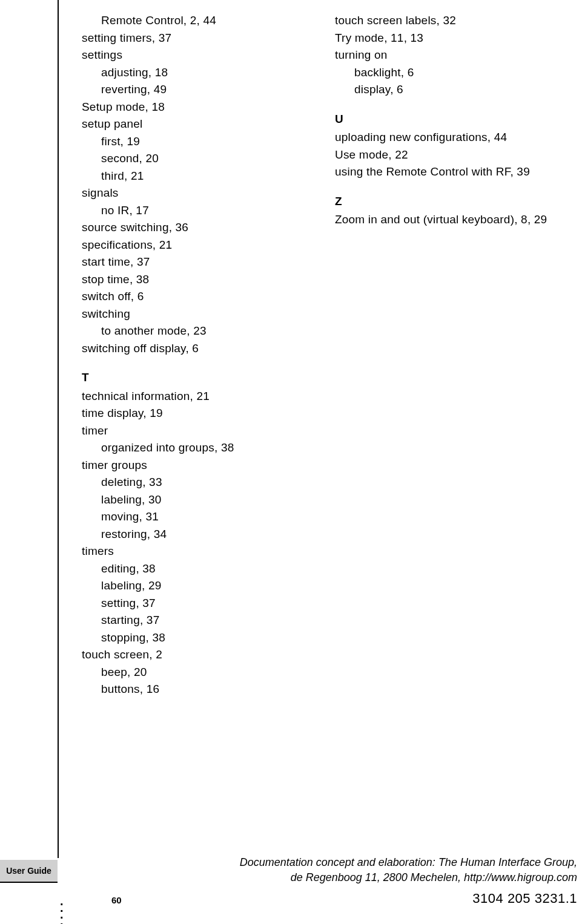  Describe the element at coordinates (196, 90) in the screenshot. I see `index-entry: reverting, 49` at that location.